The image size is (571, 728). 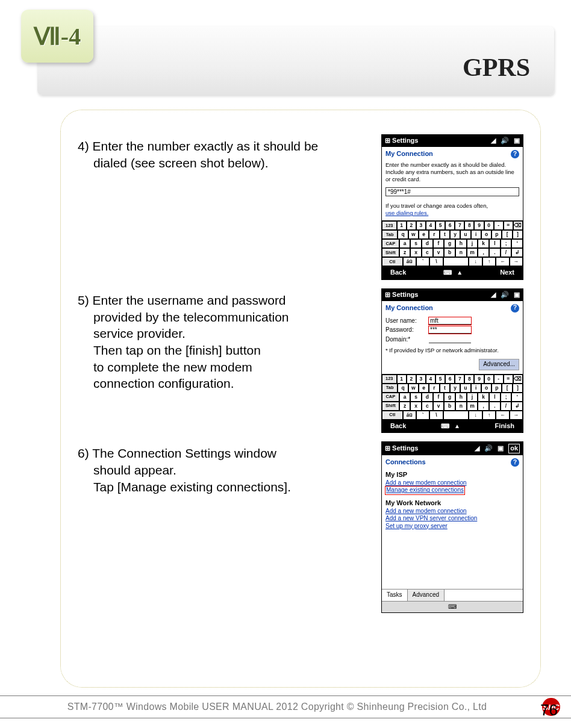 I want to click on key: f, so click(x=438, y=243).